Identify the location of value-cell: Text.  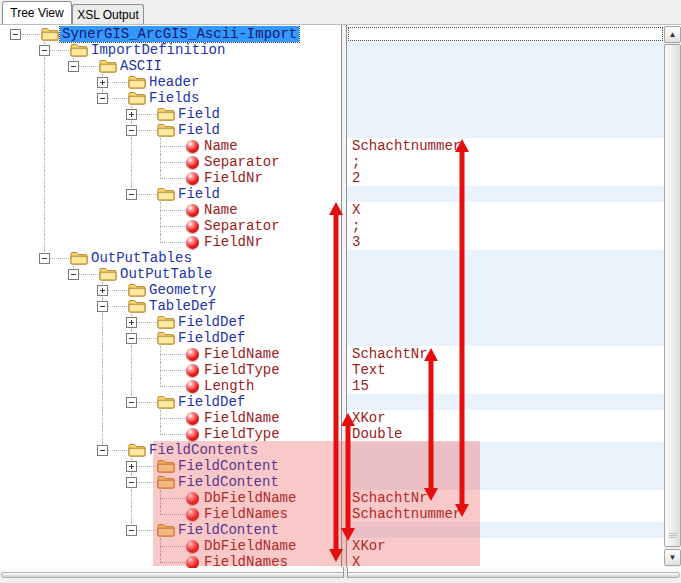
(506, 370).